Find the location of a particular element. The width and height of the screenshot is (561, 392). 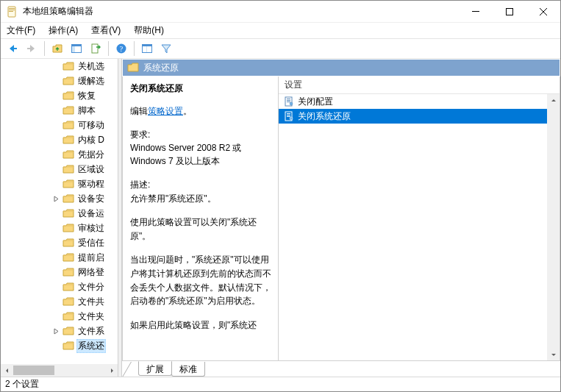

tree-item: 受信任 is located at coordinates (59, 243).